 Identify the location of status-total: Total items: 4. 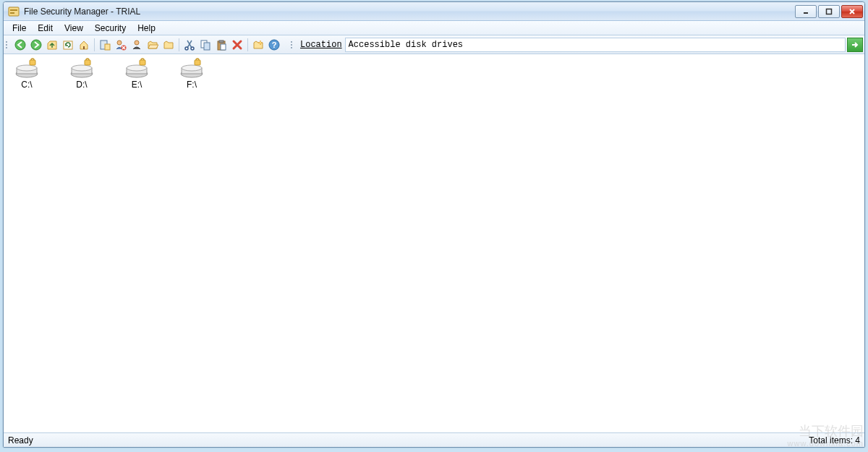
(835, 440).